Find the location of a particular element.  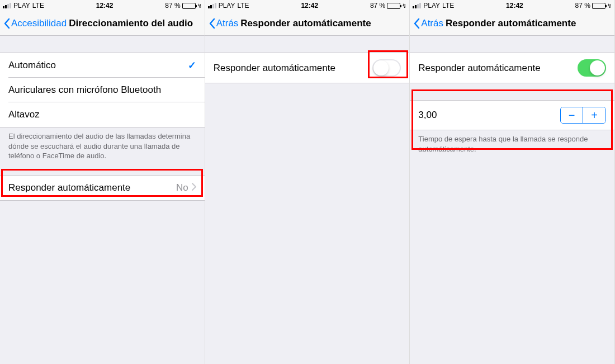

audio-routing-list: Automático ✓ Auriculares con micrófono B… is located at coordinates (102, 90).